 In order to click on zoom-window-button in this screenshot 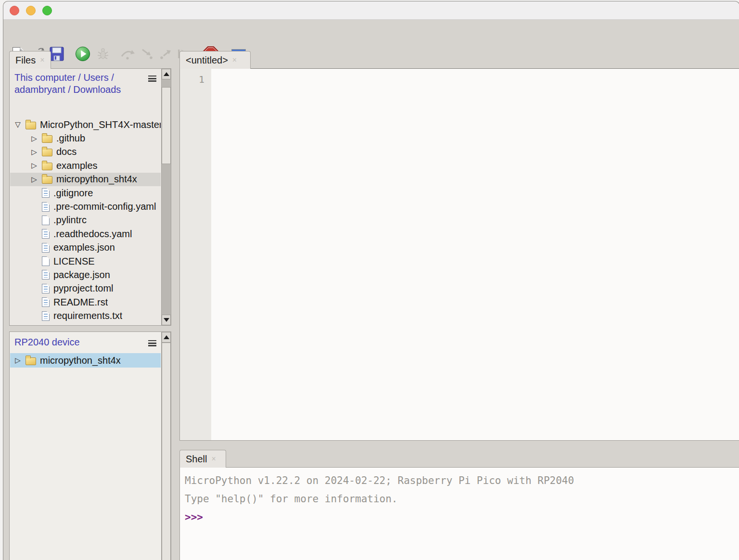, I will do `click(47, 11)`.